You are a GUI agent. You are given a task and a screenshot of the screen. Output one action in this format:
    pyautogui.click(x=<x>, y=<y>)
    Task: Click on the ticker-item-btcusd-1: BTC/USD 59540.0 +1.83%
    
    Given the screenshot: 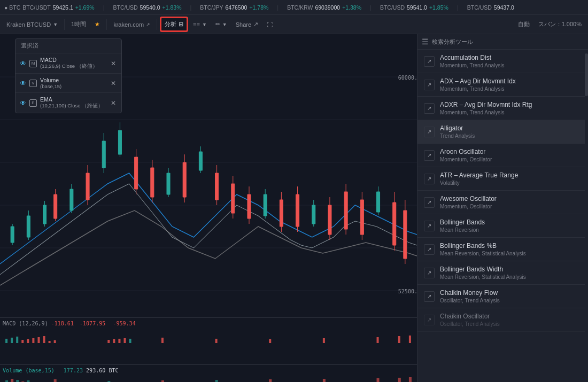 What is the action you would take?
    pyautogui.click(x=148, y=7)
    